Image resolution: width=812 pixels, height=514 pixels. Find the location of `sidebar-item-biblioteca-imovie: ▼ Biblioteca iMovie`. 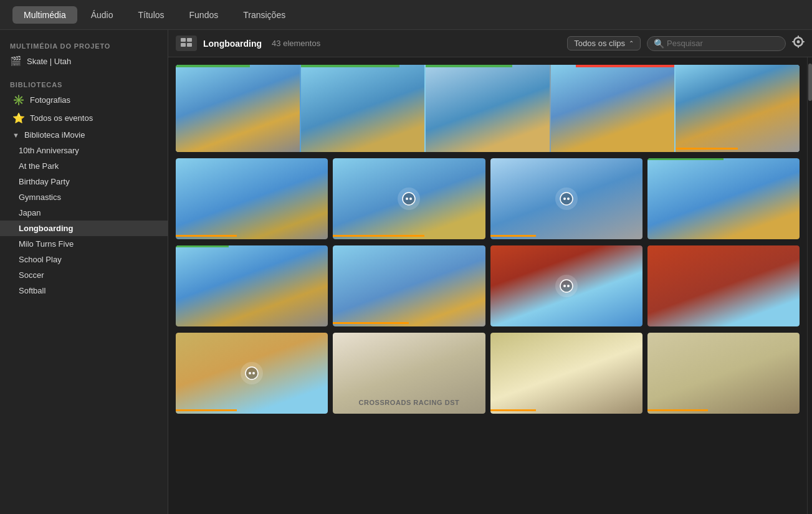

sidebar-item-biblioteca-imovie: ▼ Biblioteca iMovie is located at coordinates (84, 135).